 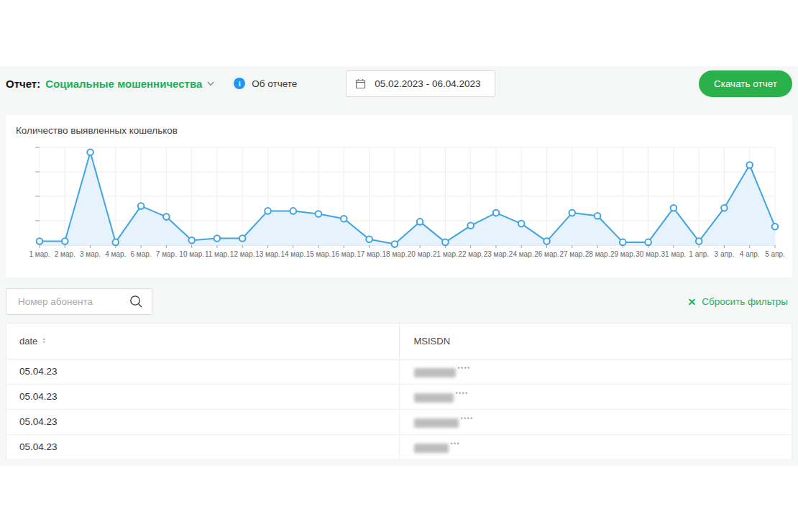 I want to click on svg-text: 6 мар., so click(x=141, y=254).